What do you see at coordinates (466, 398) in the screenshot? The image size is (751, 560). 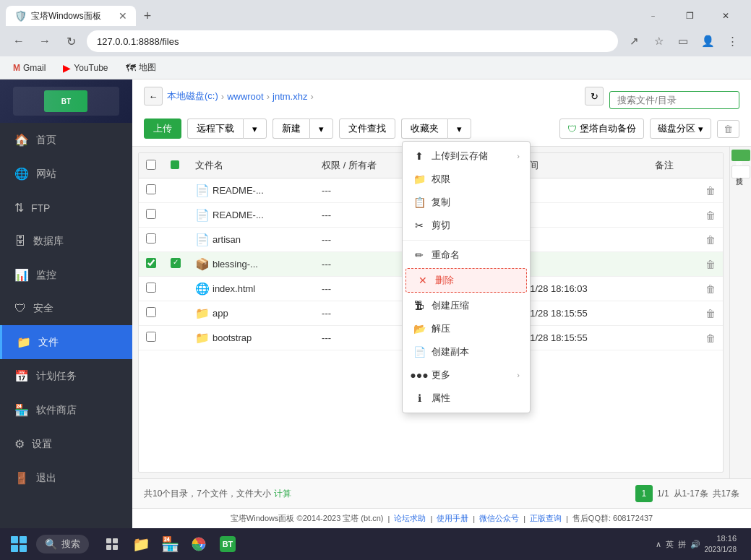 I see `context-menu-item-info: ℹ属性` at bounding box center [466, 398].